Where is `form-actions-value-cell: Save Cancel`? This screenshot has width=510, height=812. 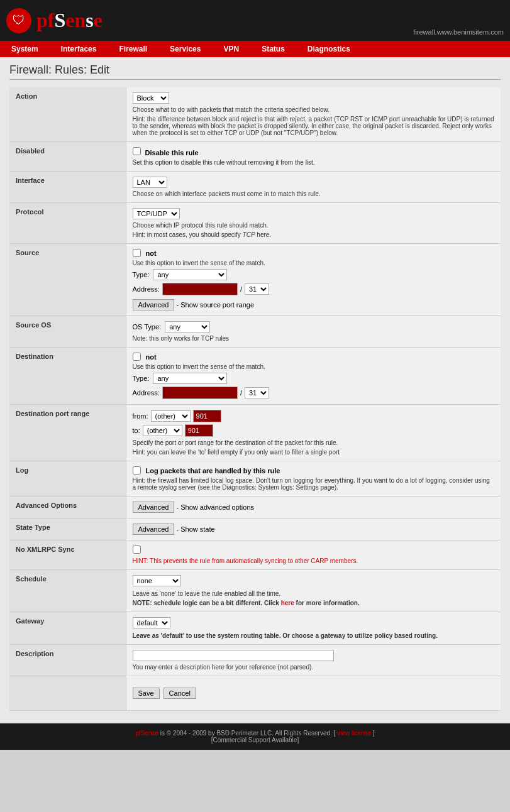
form-actions-value-cell: Save Cancel is located at coordinates (313, 694).